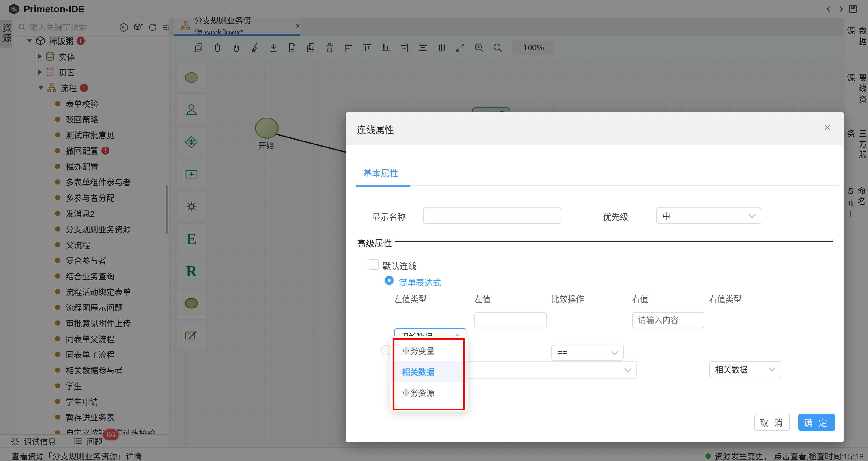 The height and width of the screenshot is (461, 868). What do you see at coordinates (668, 320) in the screenshot?
I see `right-value-input` at bounding box center [668, 320].